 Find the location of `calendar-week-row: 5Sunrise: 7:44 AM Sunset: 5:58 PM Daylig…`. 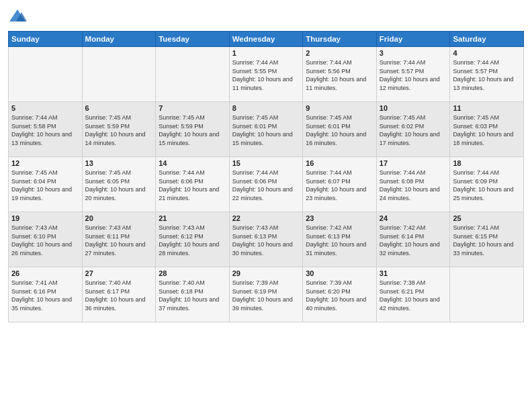

calendar-week-row: 5Sunrise: 7:44 AM Sunset: 5:58 PM Daylig… is located at coordinates (266, 130).